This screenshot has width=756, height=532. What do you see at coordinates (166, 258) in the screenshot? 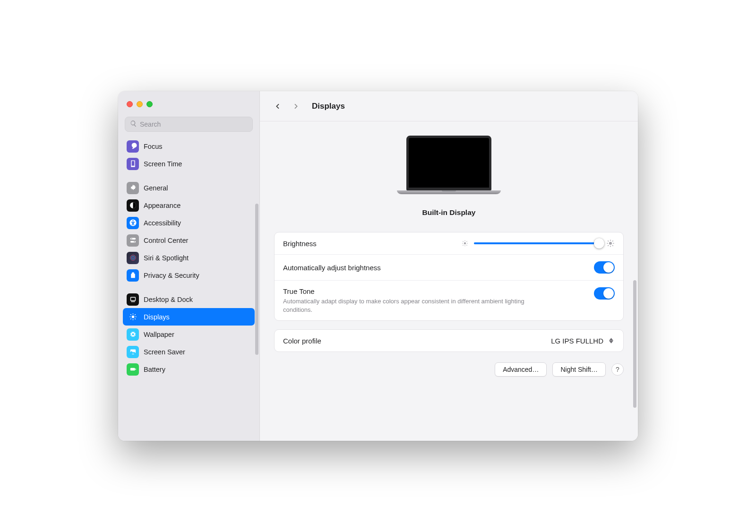
I see `sidebar-item-label: Siri & Spotlight` at bounding box center [166, 258].